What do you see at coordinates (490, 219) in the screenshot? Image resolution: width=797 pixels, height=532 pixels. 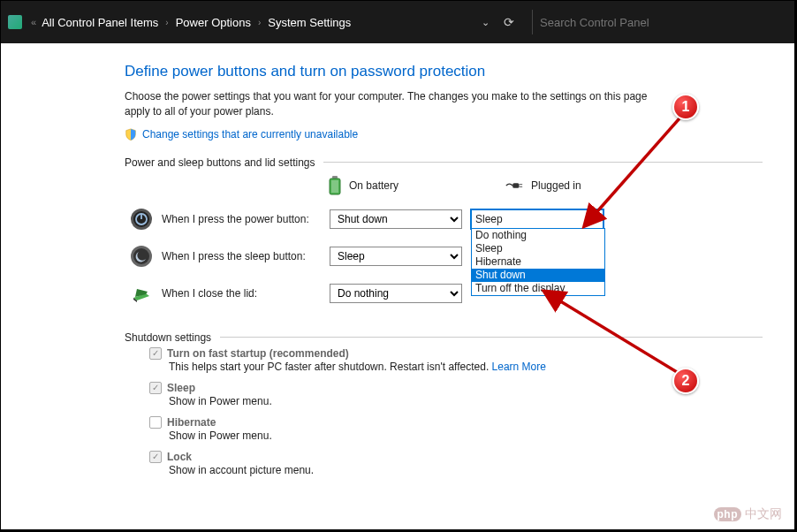 I see `select-value: Sleep` at bounding box center [490, 219].